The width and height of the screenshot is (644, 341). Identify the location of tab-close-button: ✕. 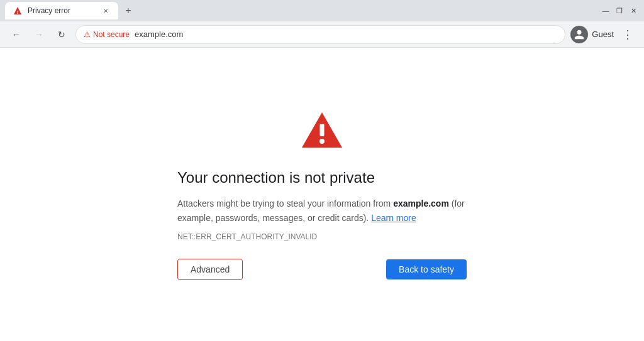
(106, 11).